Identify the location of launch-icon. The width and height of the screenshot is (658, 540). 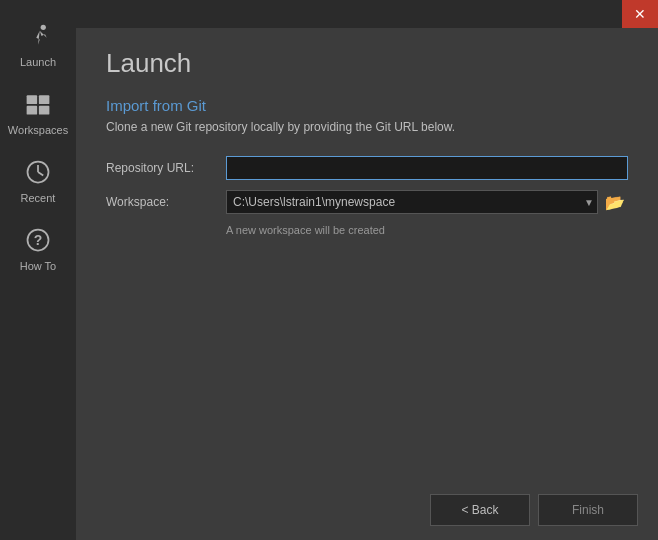
(38, 36).